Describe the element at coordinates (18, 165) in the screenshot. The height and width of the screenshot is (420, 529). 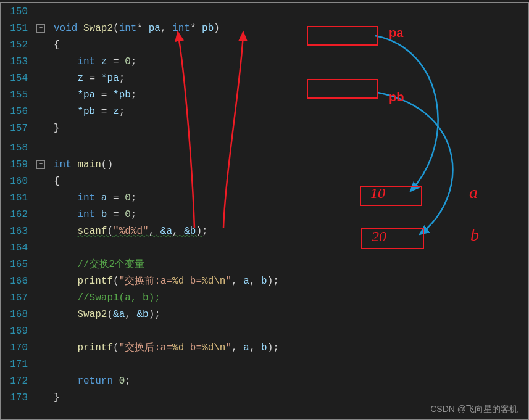
I see `line-number: 159` at that location.